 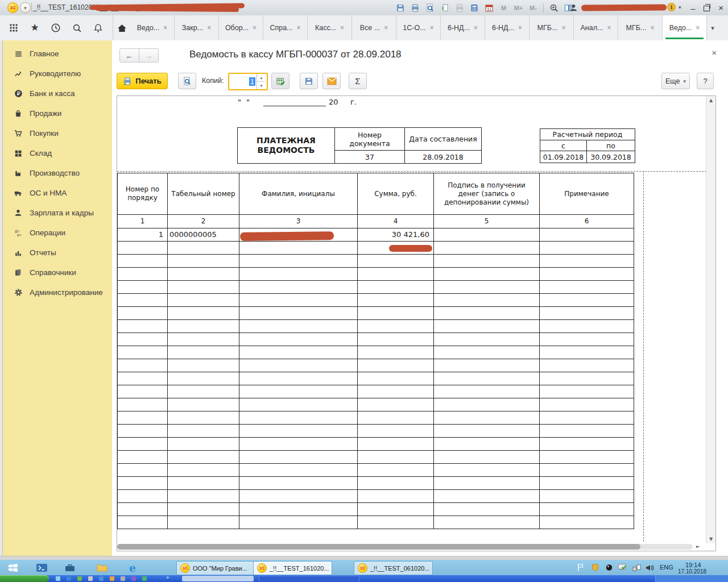 I want to click on tray-app-icon, so click(x=609, y=567).